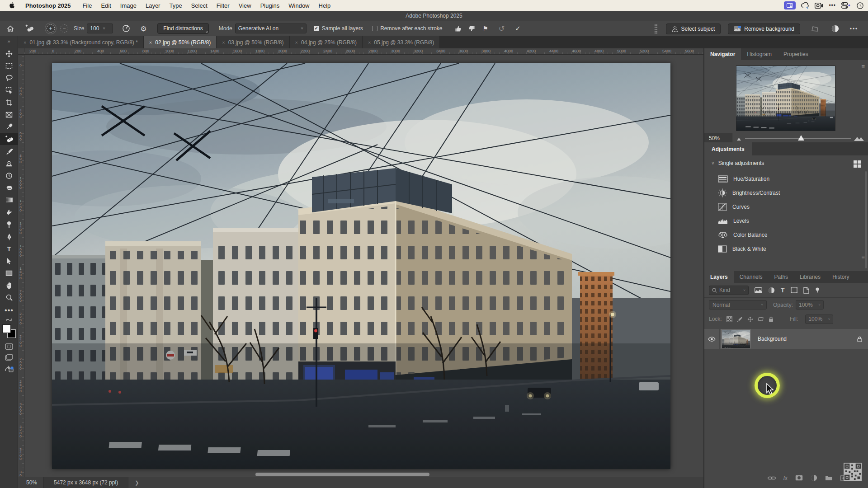 This screenshot has height=488, width=868. What do you see at coordinates (730, 319) in the screenshot?
I see `lock-transparency-icon` at bounding box center [730, 319].